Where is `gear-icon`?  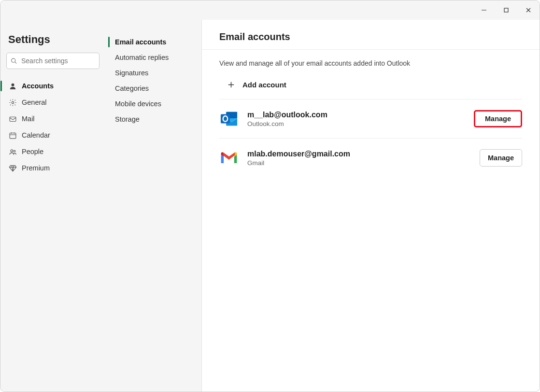 gear-icon is located at coordinates (13, 102).